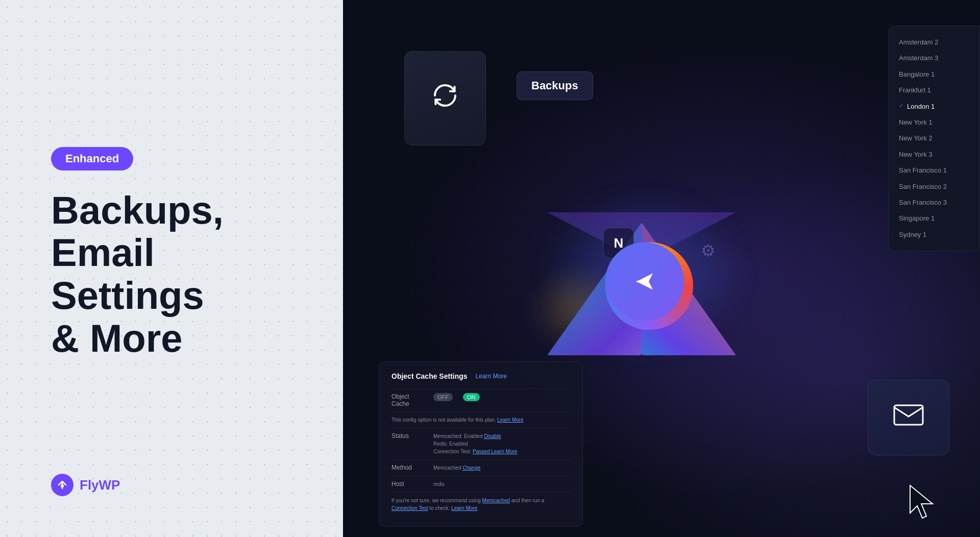  I want to click on enhanced-badge: Enhanced, so click(92, 159).